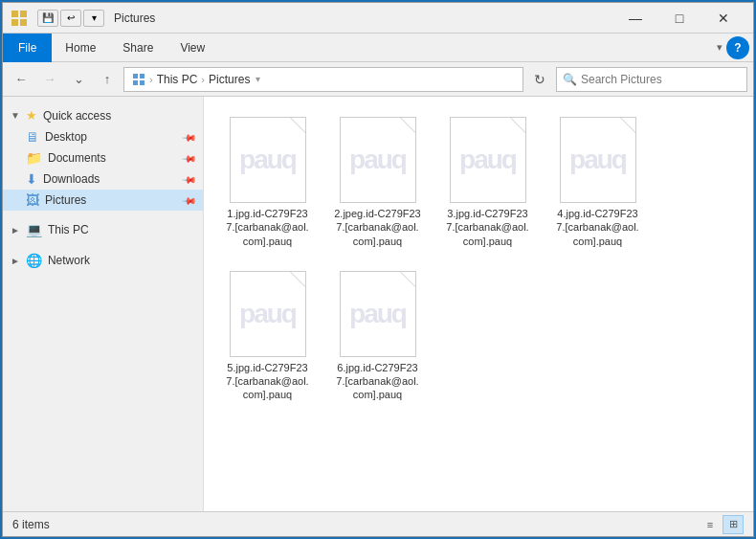 The image size is (756, 539). I want to click on menu-bar: File Home Share View ▾ ?, so click(378, 48).